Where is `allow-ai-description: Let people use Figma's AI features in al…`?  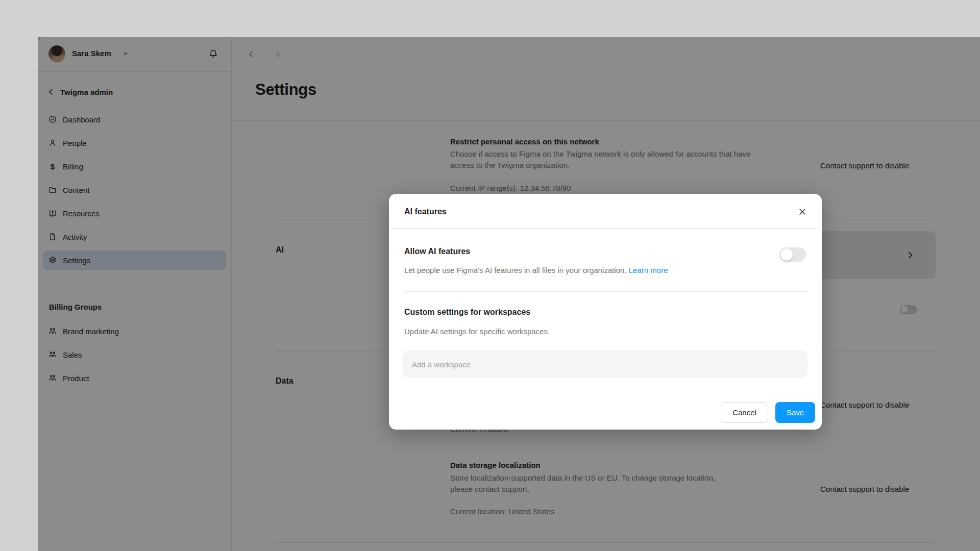 allow-ai-description: Let people use Figma's AI features in al… is located at coordinates (536, 270).